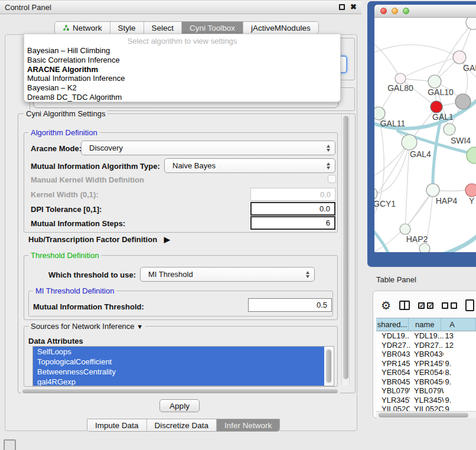 The width and height of the screenshot is (476, 450). Describe the element at coordinates (426, 354) in the screenshot. I see `table-row: YBR043CYBR043C` at that location.